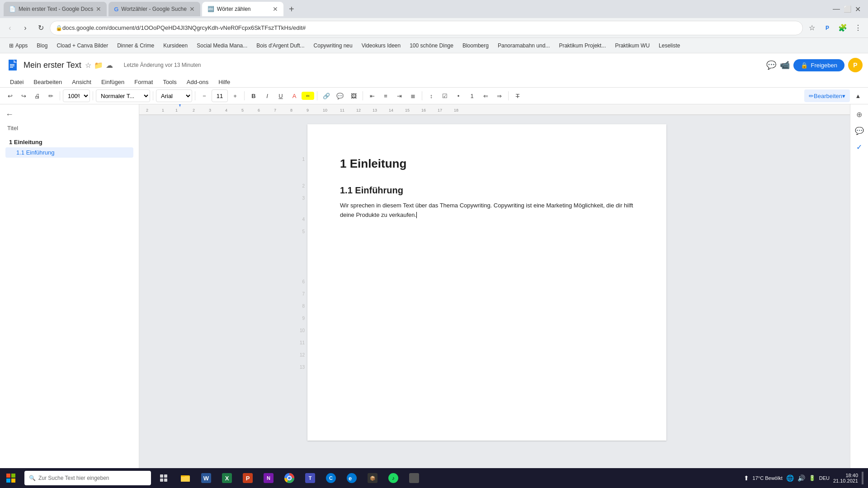 Image resolution: width=868 pixels, height=488 pixels. What do you see at coordinates (99, 9) in the screenshot?
I see `tab-1-close: ✕` at bounding box center [99, 9].